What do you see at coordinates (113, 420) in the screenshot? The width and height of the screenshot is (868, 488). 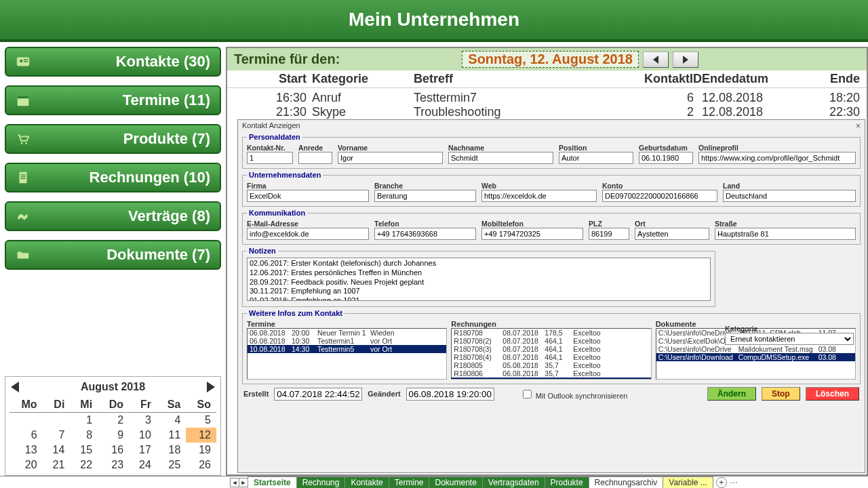 I see `cal-day: 2` at bounding box center [113, 420].